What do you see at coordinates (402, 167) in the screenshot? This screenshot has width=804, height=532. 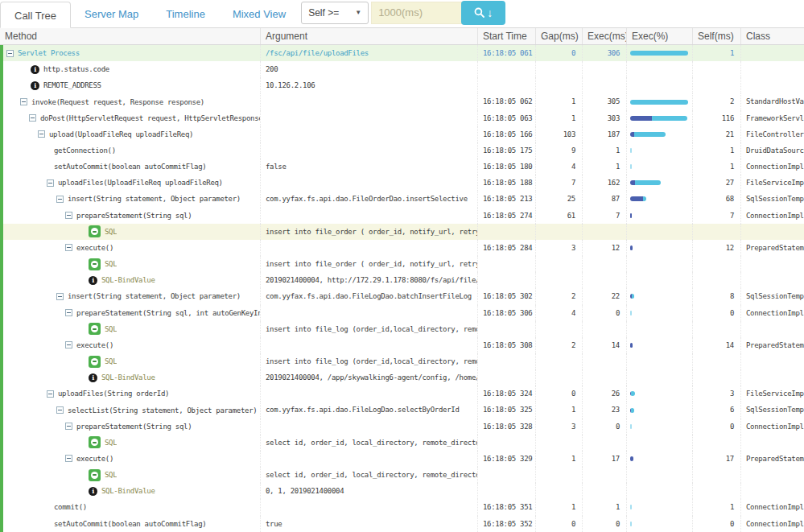 I see `tree-row: setAutoCommit(boolean autoCommitFlag)fal…` at bounding box center [402, 167].